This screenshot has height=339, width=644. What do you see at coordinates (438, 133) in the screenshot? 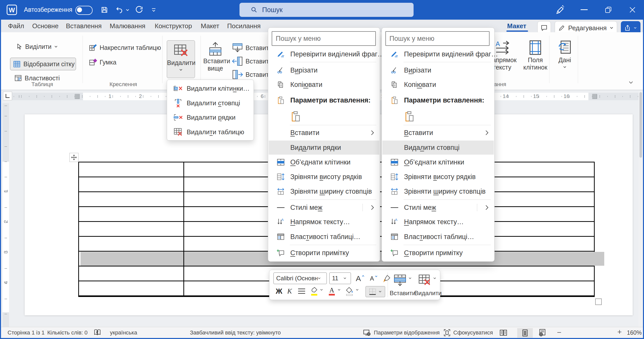
I see `menu-item-insert-submenu: Вставити` at bounding box center [438, 133].